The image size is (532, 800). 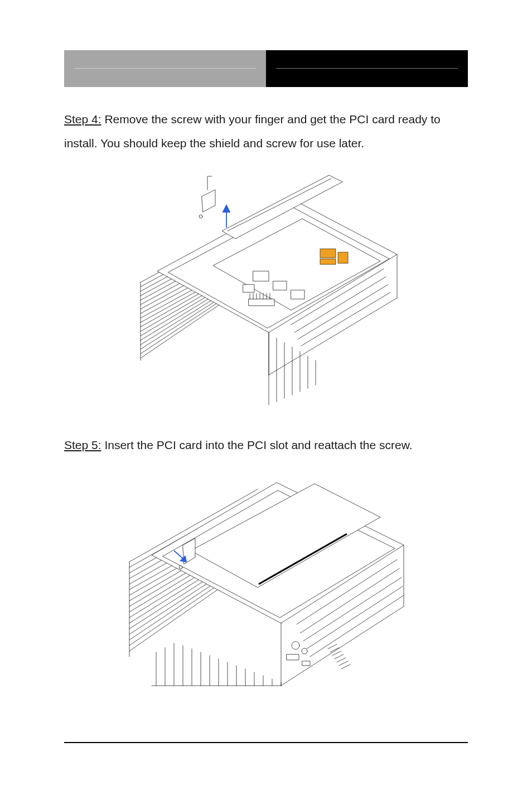 I want to click on page-header-bar, so click(x=266, y=69).